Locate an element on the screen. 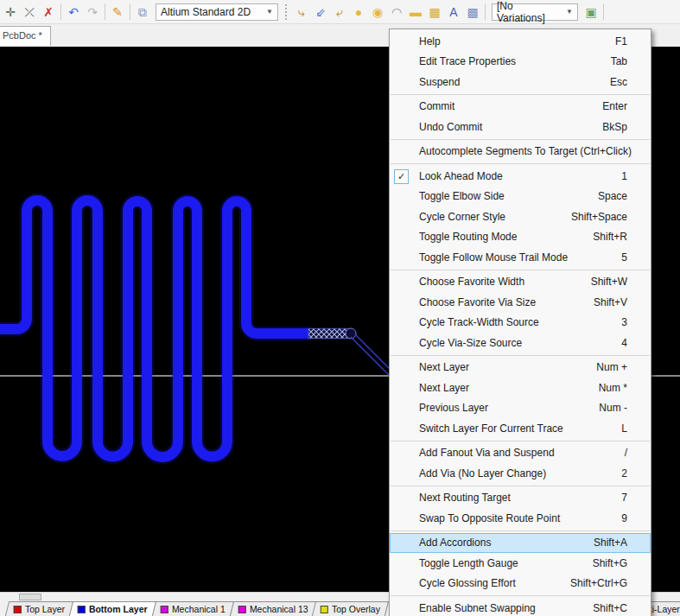 The height and width of the screenshot is (616, 680). view-configuration-icon: ⧉ is located at coordinates (143, 12).